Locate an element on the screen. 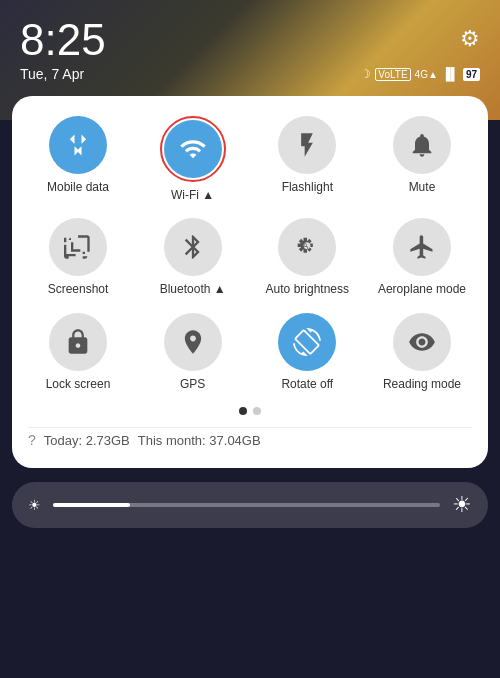 This screenshot has width=500, height=678. tile-reading-mode: Reading mode is located at coordinates (422, 352).